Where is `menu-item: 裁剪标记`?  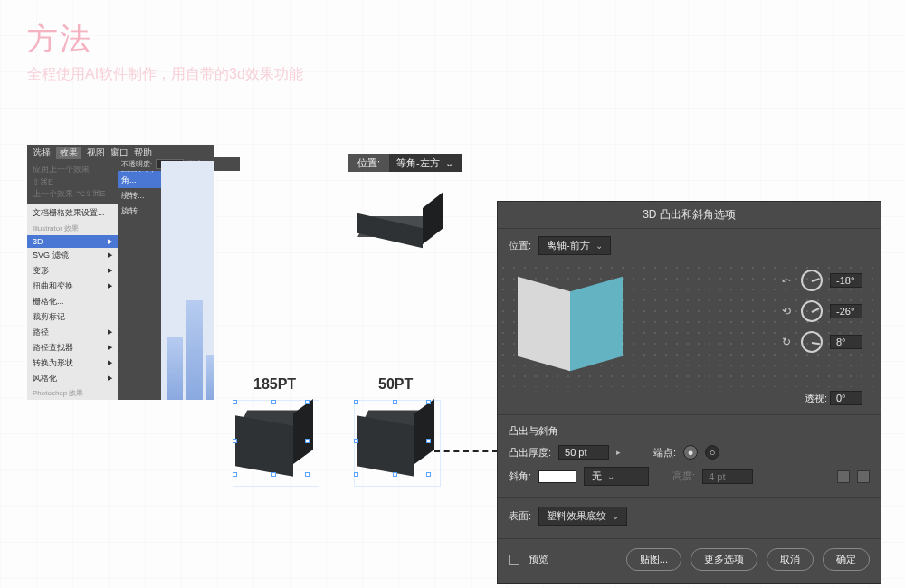 menu-item: 裁剪标记 is located at coordinates (72, 317).